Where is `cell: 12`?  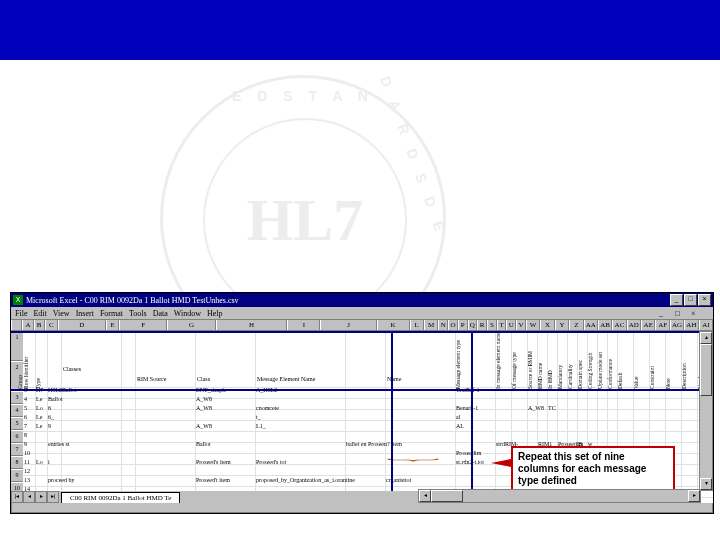
cell: 12 is located at coordinates (27, 471).